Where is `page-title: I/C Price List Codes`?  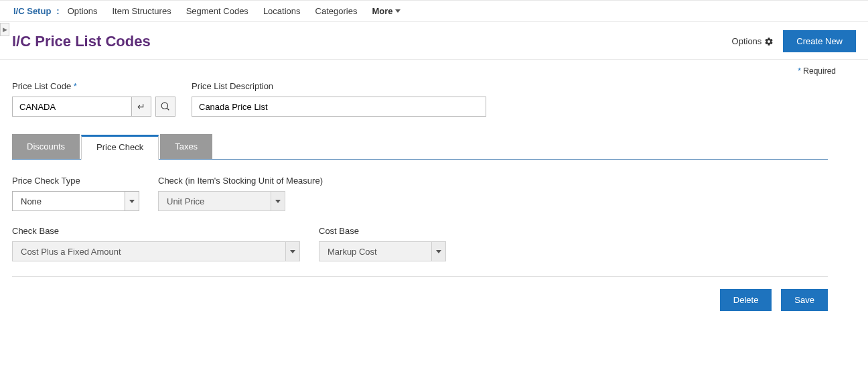
page-title: I/C Price List Codes is located at coordinates (82, 42).